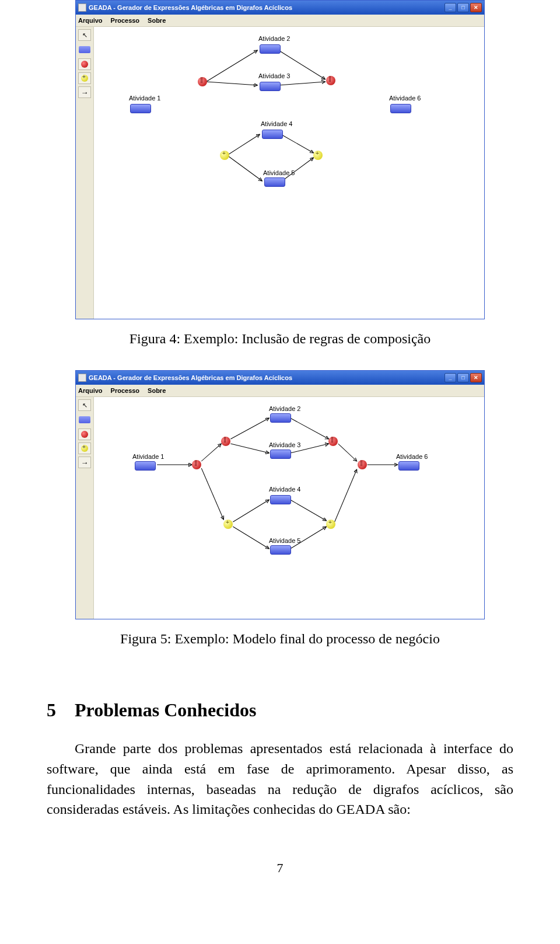 This screenshot has width=560, height=944. Describe the element at coordinates (280, 339) in the screenshot. I see `caption-fig4: Figura 4: Exemplo: Inclusão de regras de…` at that location.